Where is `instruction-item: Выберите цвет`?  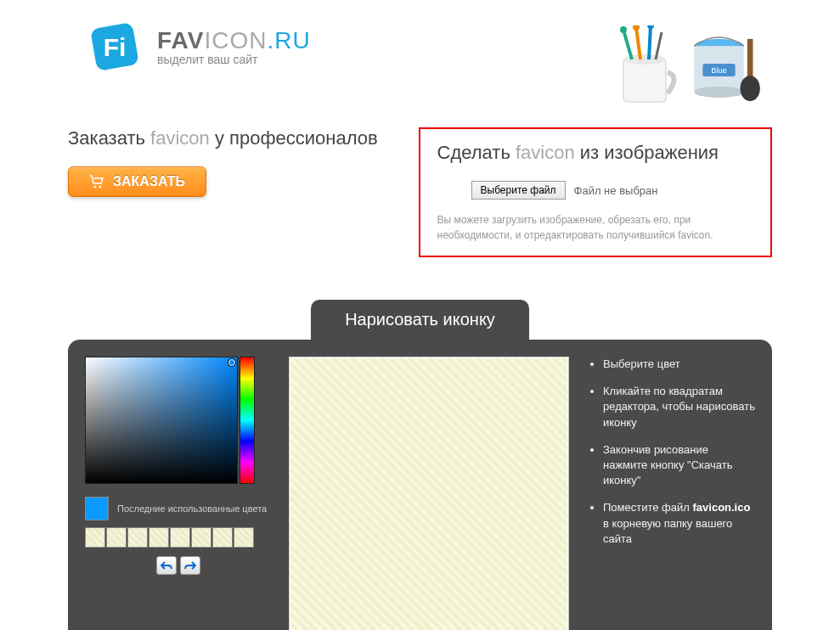 instruction-item: Выберите цвет is located at coordinates (679, 364).